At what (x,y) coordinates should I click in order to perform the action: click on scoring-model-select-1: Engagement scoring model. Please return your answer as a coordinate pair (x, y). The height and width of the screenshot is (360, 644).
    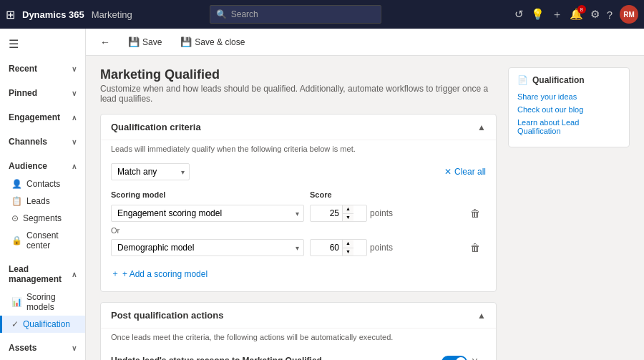
    Looking at the image, I should click on (208, 213).